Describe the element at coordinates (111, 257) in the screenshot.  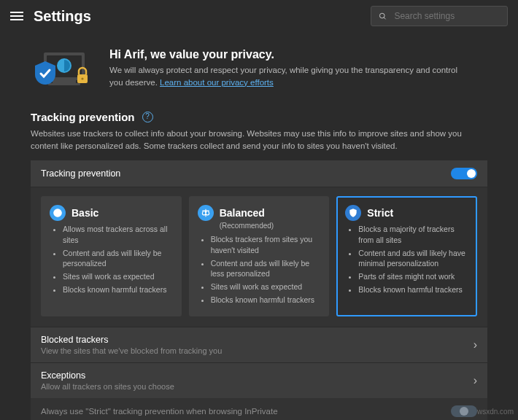
I see `tracking-level-card-basic: BasicAllows most trackers across all sit…` at that location.